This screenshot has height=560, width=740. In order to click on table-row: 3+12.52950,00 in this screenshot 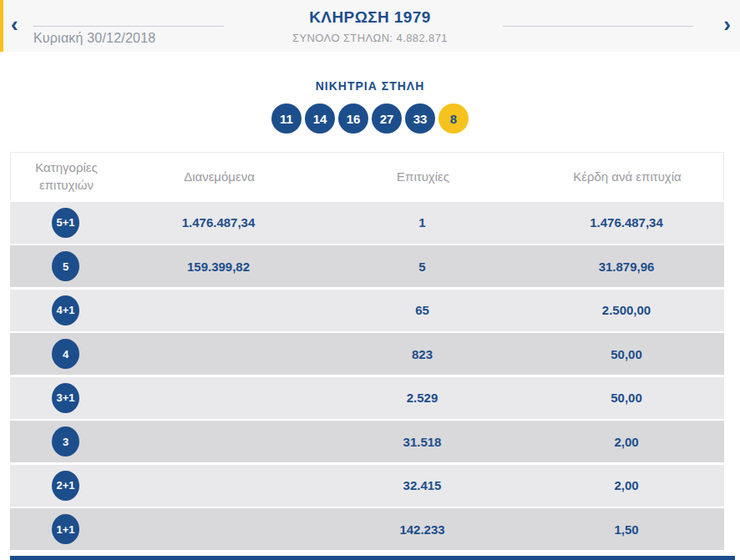, I will do `click(367, 398)`.